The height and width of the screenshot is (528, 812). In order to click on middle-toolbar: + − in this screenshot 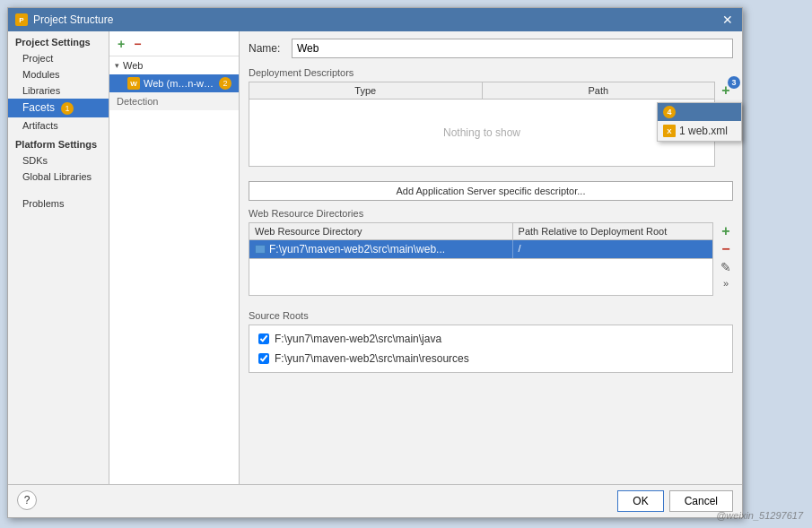, I will do `click(174, 44)`.